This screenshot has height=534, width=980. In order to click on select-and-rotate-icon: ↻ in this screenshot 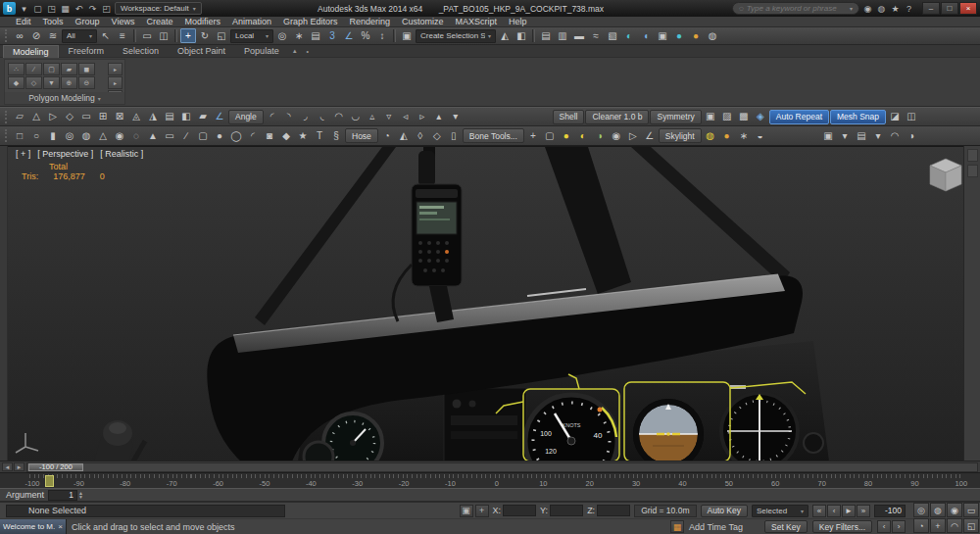, I will do `click(205, 35)`.